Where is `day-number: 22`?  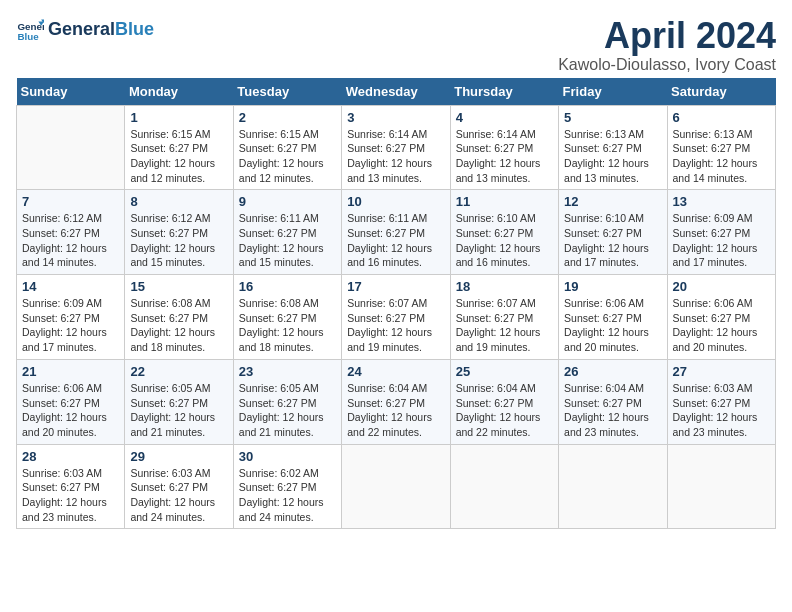 day-number: 22 is located at coordinates (178, 372).